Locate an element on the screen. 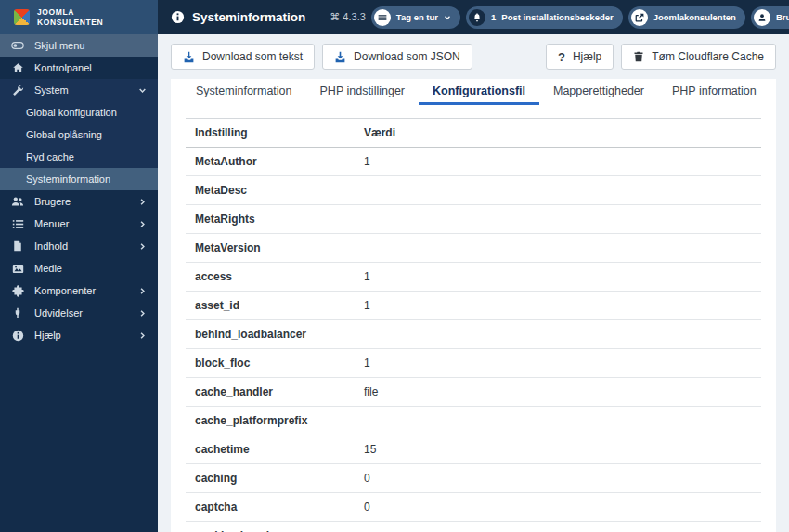  download-text-label: Download som tekst is located at coordinates (252, 57).